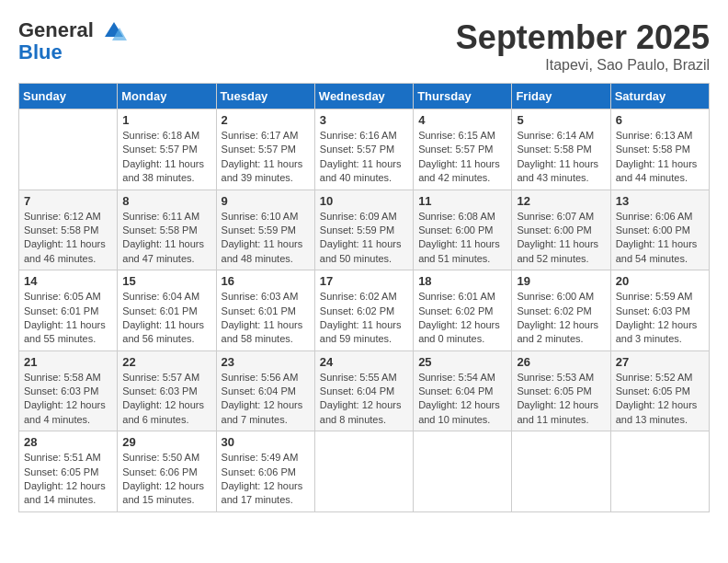 This screenshot has height=563, width=728. I want to click on daylight-text: Daylight: 12 hours and 6 minutes., so click(164, 412).